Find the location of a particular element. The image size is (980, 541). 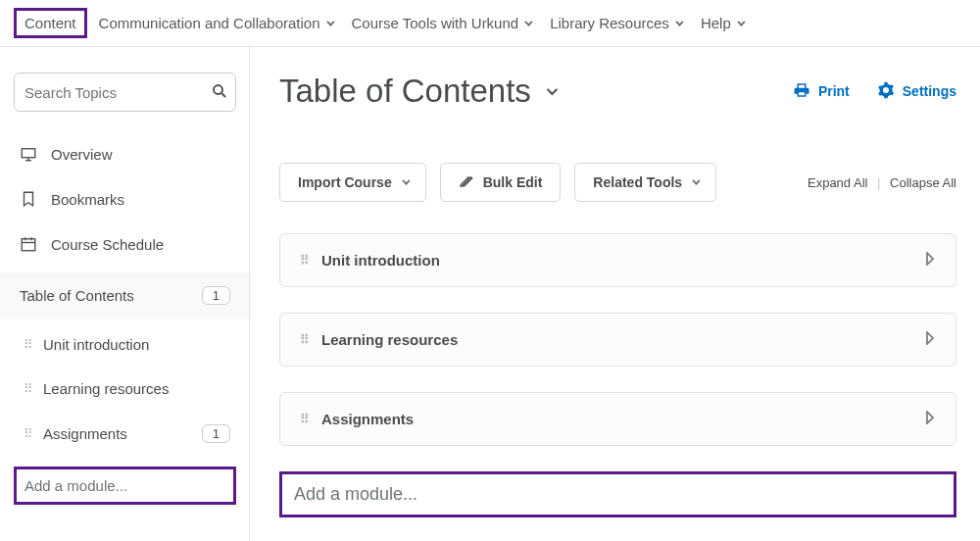

topnav-label: Course Tools with Urkund is located at coordinates (435, 24).